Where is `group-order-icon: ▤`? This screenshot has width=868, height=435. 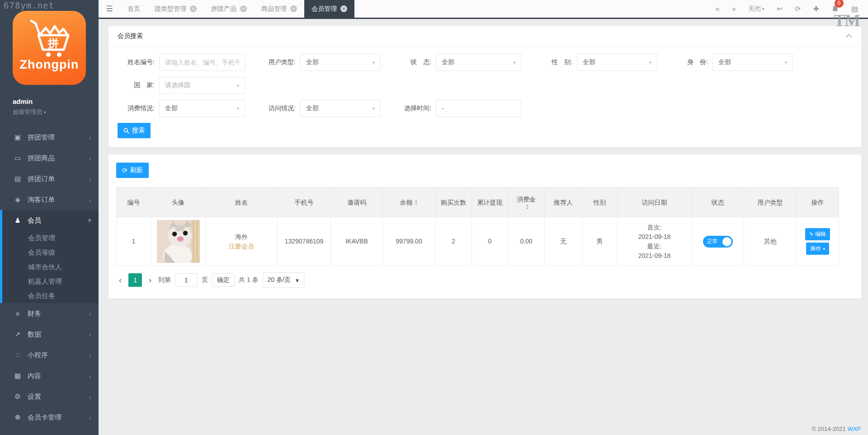 group-order-icon: ▤ is located at coordinates (18, 179).